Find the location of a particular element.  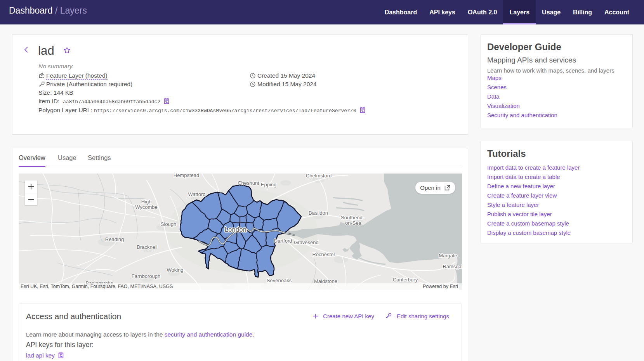

svg-text: Bracknell is located at coordinates (147, 247).